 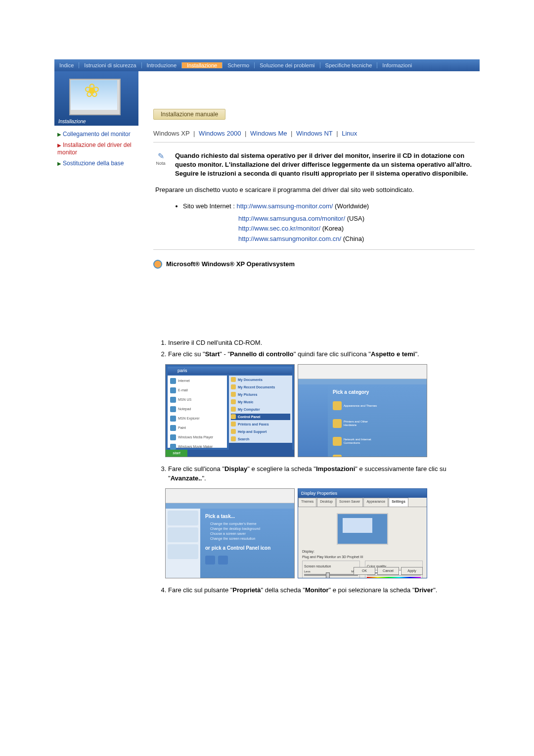 What do you see at coordinates (325, 165) in the screenshot?
I see `note-text: Quando richiesto dal sistema operativo p…` at bounding box center [325, 165].